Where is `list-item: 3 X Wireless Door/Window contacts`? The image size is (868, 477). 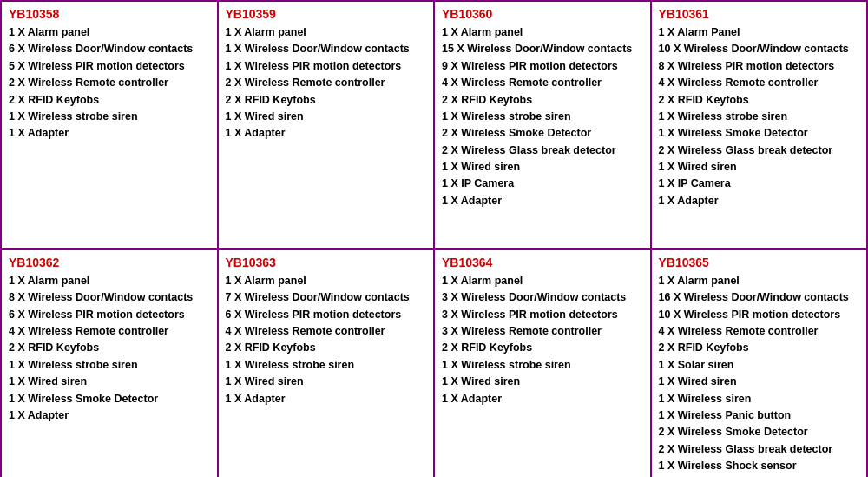
list-item: 3 X Wireless Door/Window contacts is located at coordinates (542, 297).